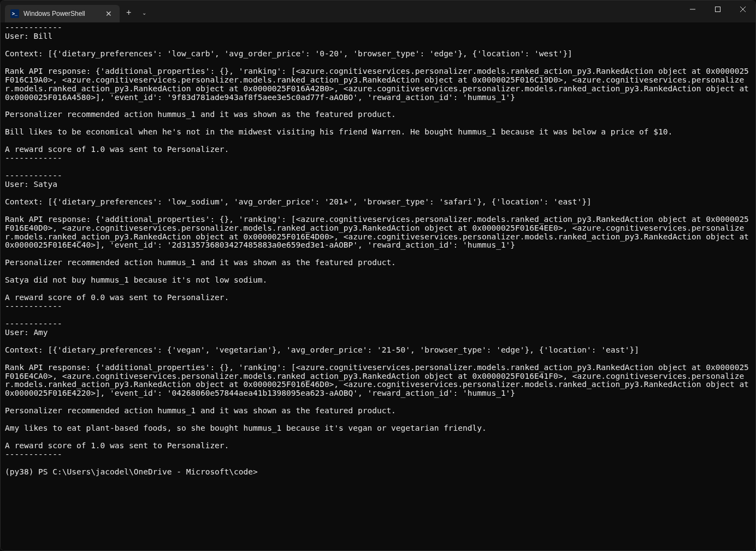 This screenshot has width=756, height=551. What do you see at coordinates (144, 13) in the screenshot?
I see `tab-dropdown-button: ⌄` at bounding box center [144, 13].